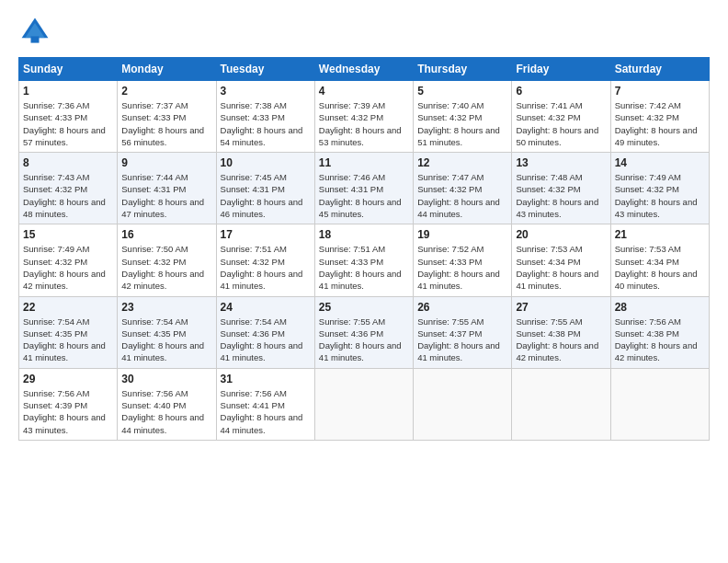 The image size is (728, 563). What do you see at coordinates (364, 260) in the screenshot?
I see `calendar-cell: 18Sunrise: 7:51 AMSunset: 4:33 PMDayligh…` at bounding box center [364, 260].